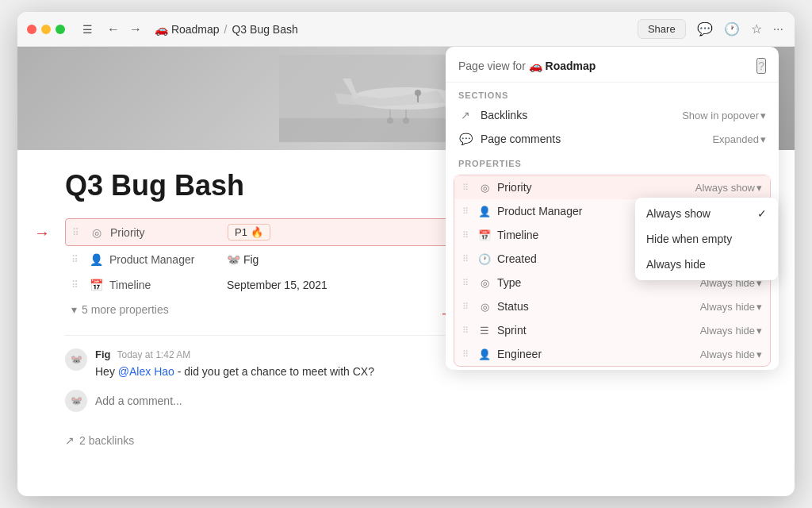 The height and width of the screenshot is (508, 812). I want to click on priority-icon: ◎, so click(97, 233).